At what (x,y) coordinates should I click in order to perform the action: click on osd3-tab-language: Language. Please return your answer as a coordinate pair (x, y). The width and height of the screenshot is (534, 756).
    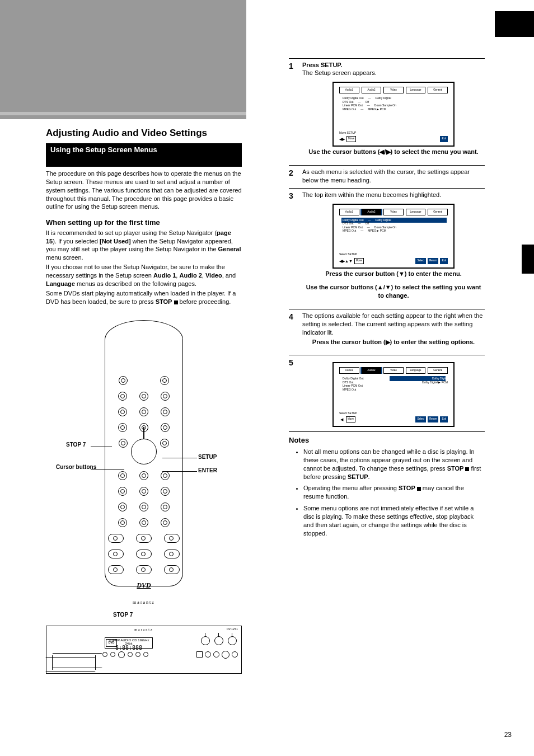
    Looking at the image, I should click on (416, 212).